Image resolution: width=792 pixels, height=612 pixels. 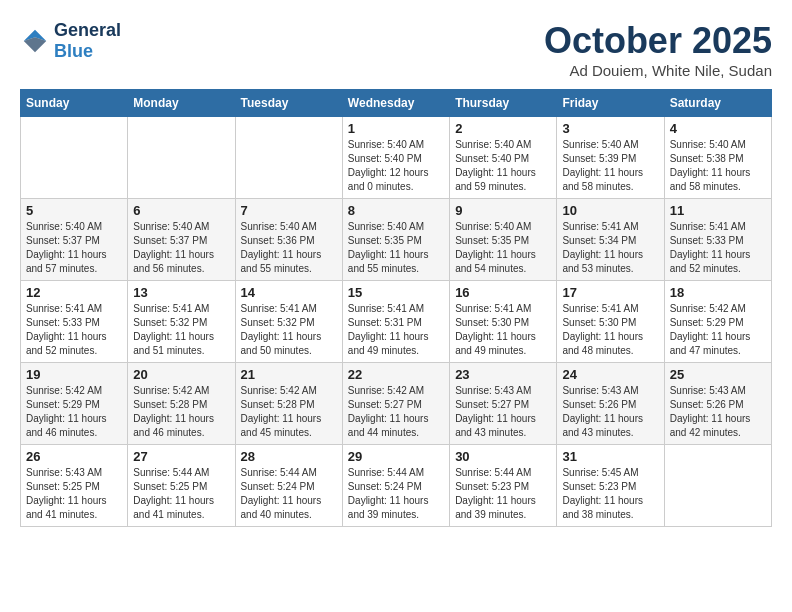 I want to click on day-info: Sunrise: 5:40 AM Sunset: 5:39 PM Dayligh…, so click(x=610, y=166).